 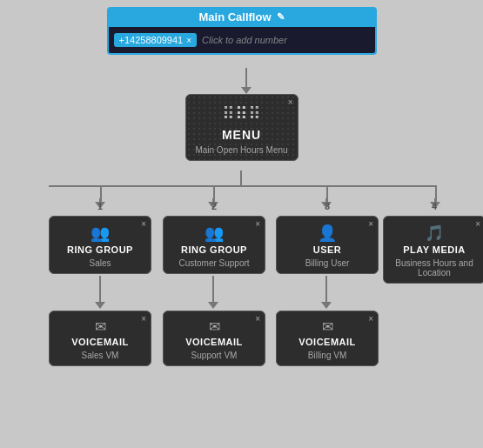 I want to click on vm-2-type: VOICEMAIL, so click(x=214, y=342).